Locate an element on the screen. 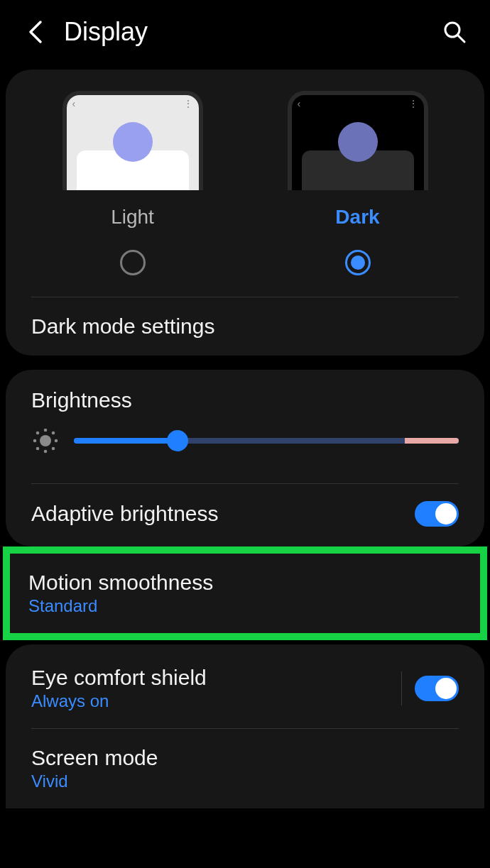  brightness-slider-row is located at coordinates (245, 451).